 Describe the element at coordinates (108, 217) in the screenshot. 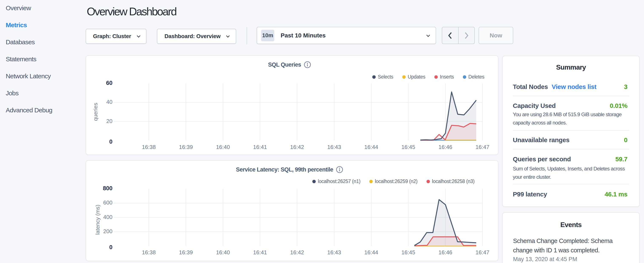

I see `svg-text: 400` at that location.